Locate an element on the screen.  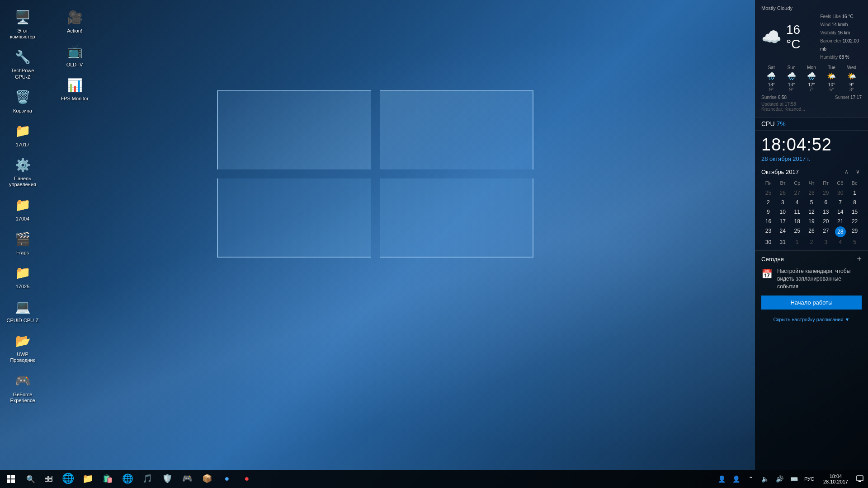
calendar-day-4-4: 27 is located at coordinates (826, 232).